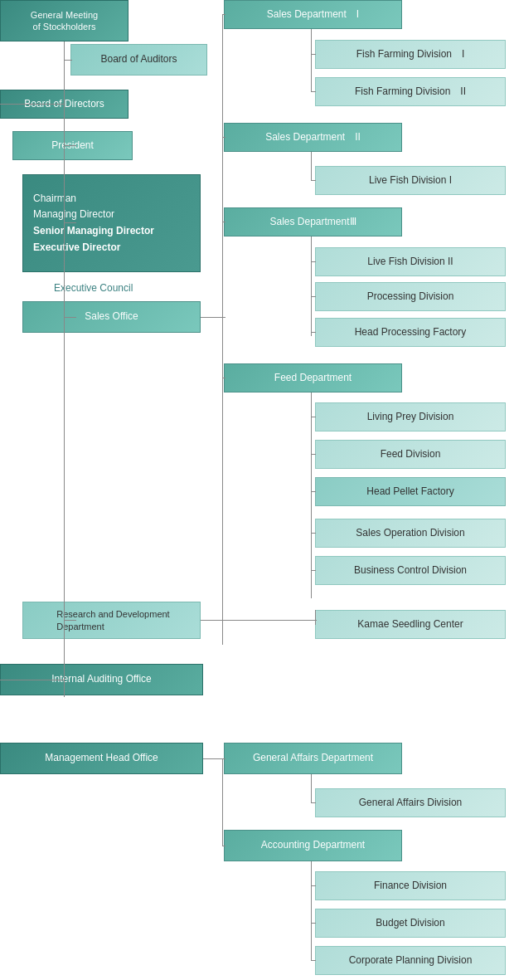 This screenshot has height=980, width=514. I want to click on accounting-dept-label: Accounting Department, so click(313, 846).